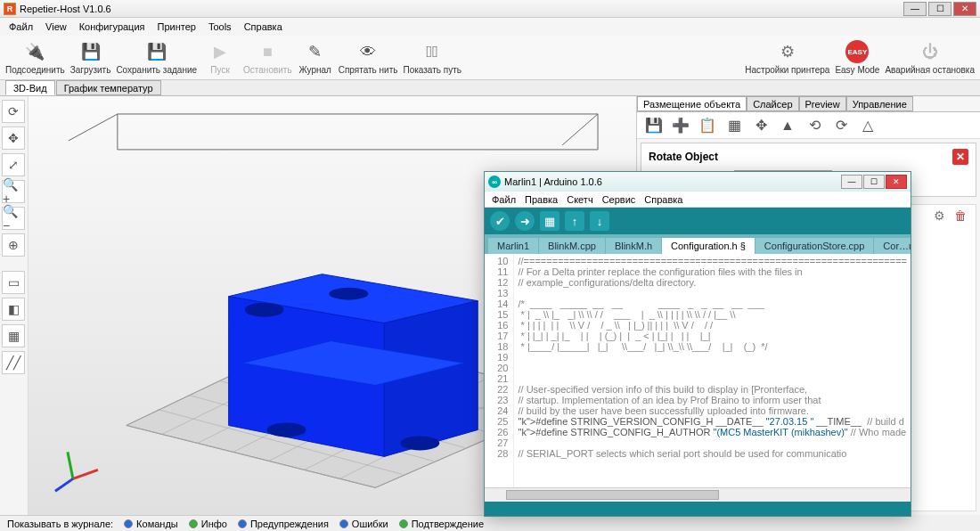 The width and height of the screenshot is (980, 531). Describe the element at coordinates (663, 200) in the screenshot. I see `arduino-menu-Справка: Справка` at that location.